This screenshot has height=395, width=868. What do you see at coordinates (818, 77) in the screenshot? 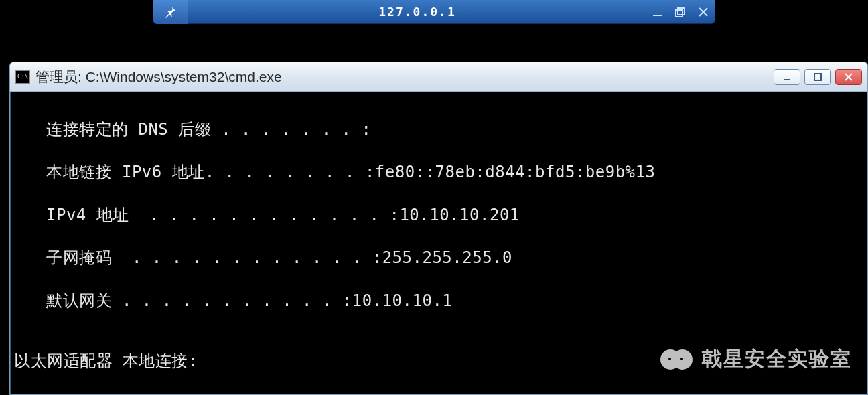
I see `maximize-button` at bounding box center [818, 77].